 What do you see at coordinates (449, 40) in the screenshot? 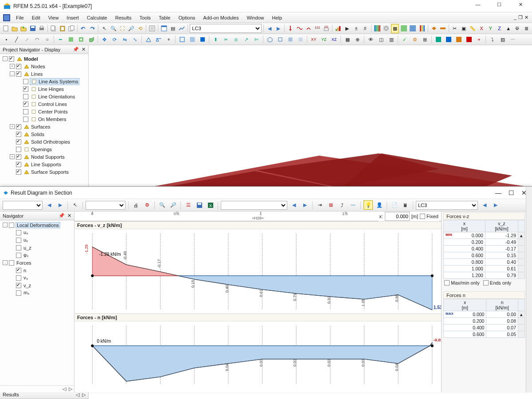
I see `color-box-b-icon` at bounding box center [449, 40].